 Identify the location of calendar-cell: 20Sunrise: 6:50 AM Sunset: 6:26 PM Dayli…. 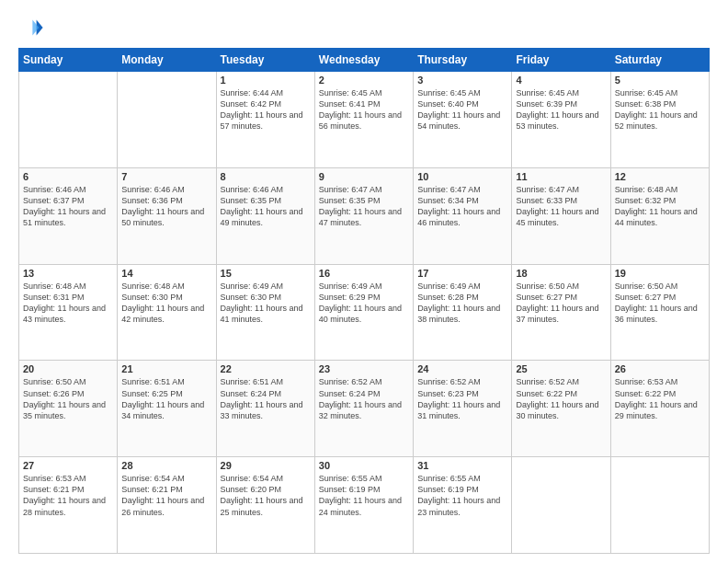
(68, 408).